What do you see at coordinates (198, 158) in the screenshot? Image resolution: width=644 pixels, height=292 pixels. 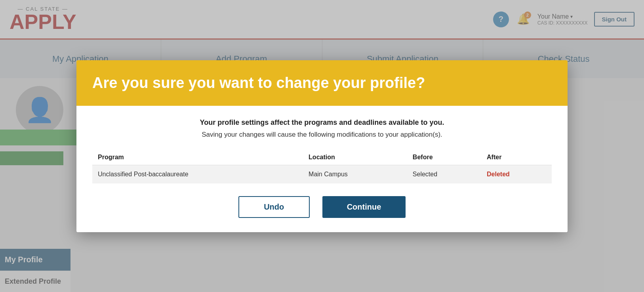 I see `col-program: Program` at bounding box center [198, 158].